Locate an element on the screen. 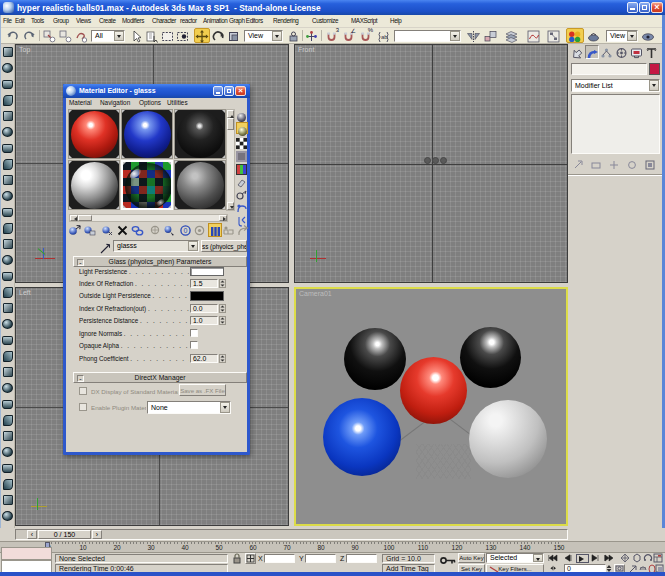 The width and height of the screenshot is (665, 576). svg-text: 0 is located at coordinates (186, 230).